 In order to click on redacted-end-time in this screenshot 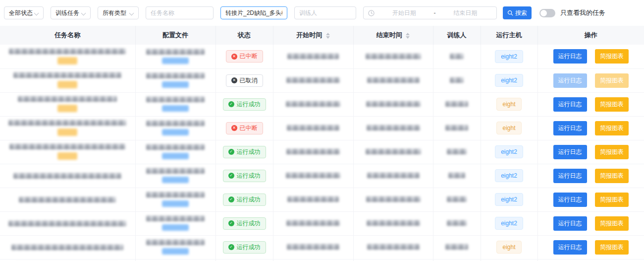, I will do `click(393, 176)`.